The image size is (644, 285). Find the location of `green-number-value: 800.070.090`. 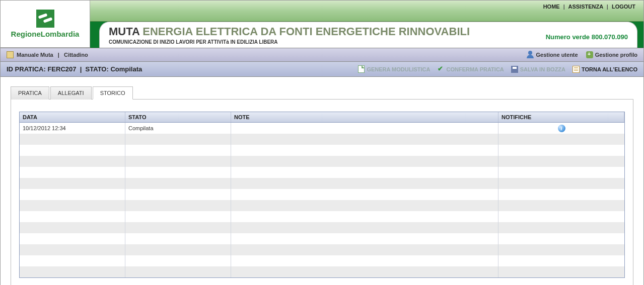

green-number-value: 800.070.090 is located at coordinates (610, 37).